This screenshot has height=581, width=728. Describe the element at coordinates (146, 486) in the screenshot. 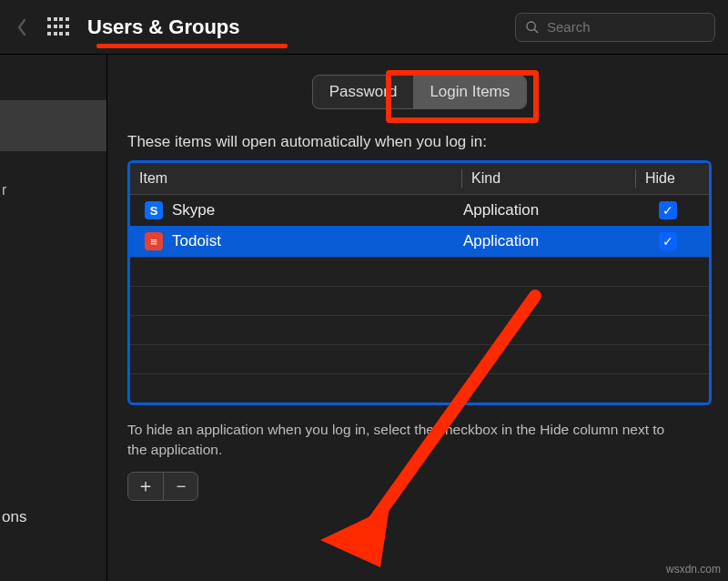

I see `add-button: ＋` at that location.